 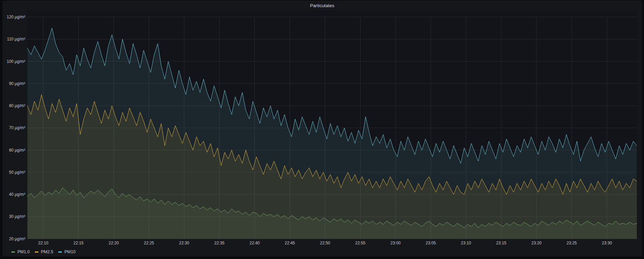 What do you see at coordinates (23, 252) in the screenshot?
I see `legend-label: PM1.0` at bounding box center [23, 252].